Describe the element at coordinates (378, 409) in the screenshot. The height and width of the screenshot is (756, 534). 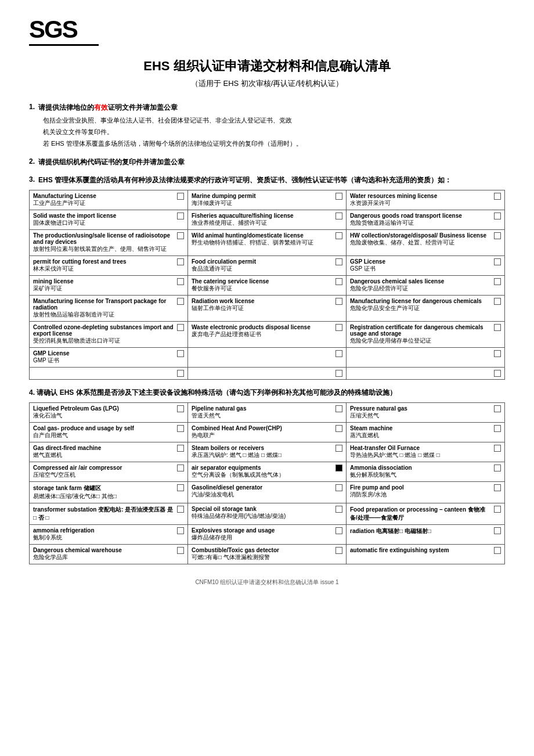
I see `cell-en-text: Pressure natural gas` at that location.